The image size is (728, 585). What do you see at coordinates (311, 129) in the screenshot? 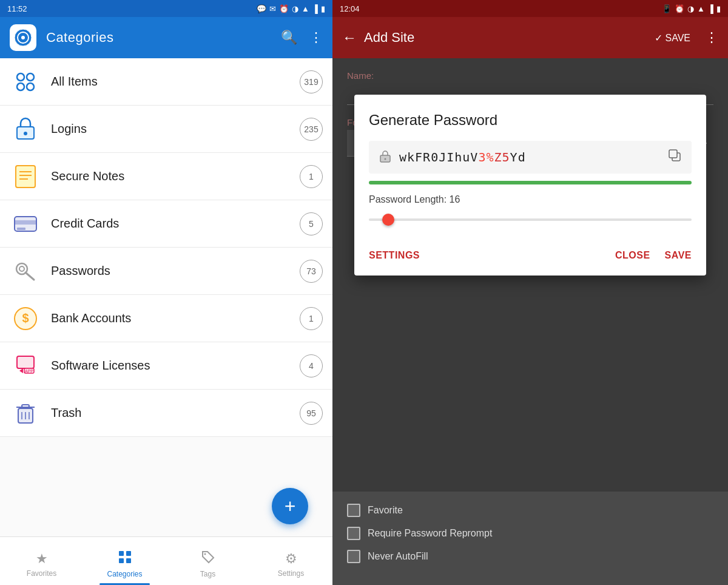
I see `category-badge-logins: 235` at bounding box center [311, 129].